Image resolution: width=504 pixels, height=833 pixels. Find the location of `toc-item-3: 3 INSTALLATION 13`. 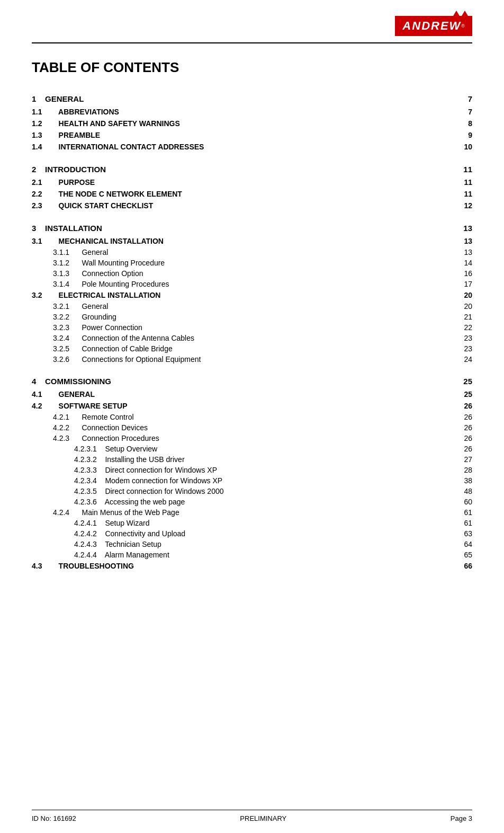

toc-item-3: 3 INSTALLATION 13 is located at coordinates (252, 228).